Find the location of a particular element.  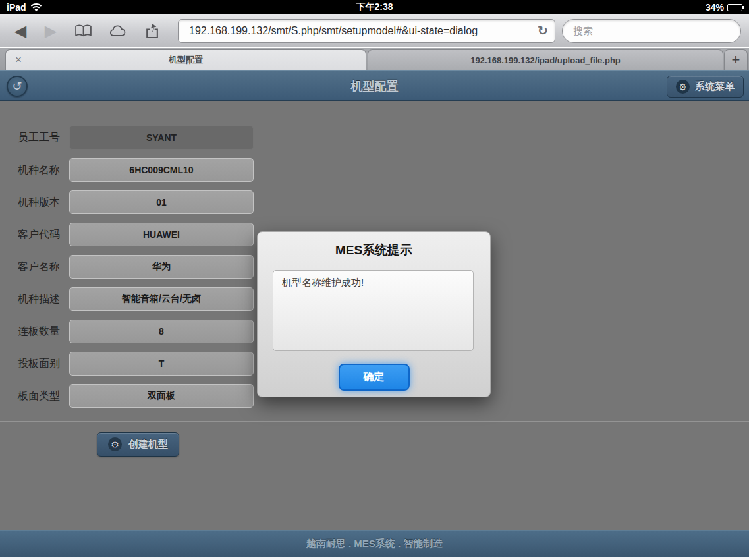

field-label: 机种描述 is located at coordinates (43, 299).